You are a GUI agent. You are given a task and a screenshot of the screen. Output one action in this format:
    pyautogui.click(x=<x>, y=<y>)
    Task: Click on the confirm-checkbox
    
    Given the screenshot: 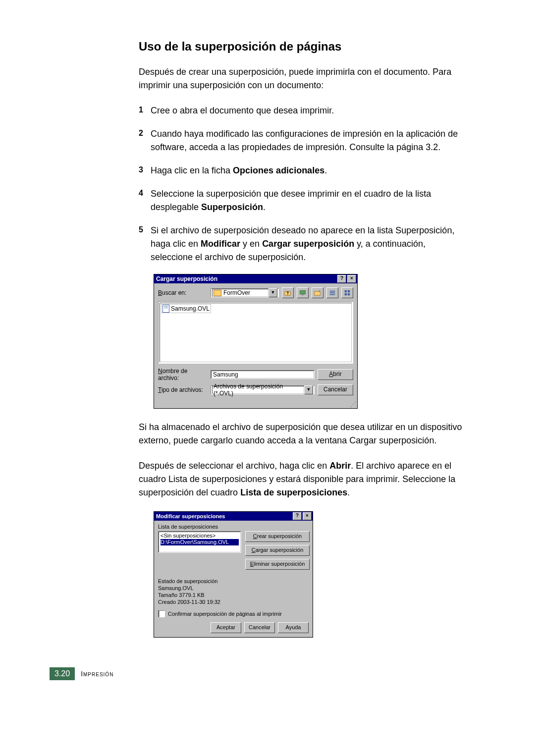 What is the action you would take?
    pyautogui.click(x=161, y=614)
    